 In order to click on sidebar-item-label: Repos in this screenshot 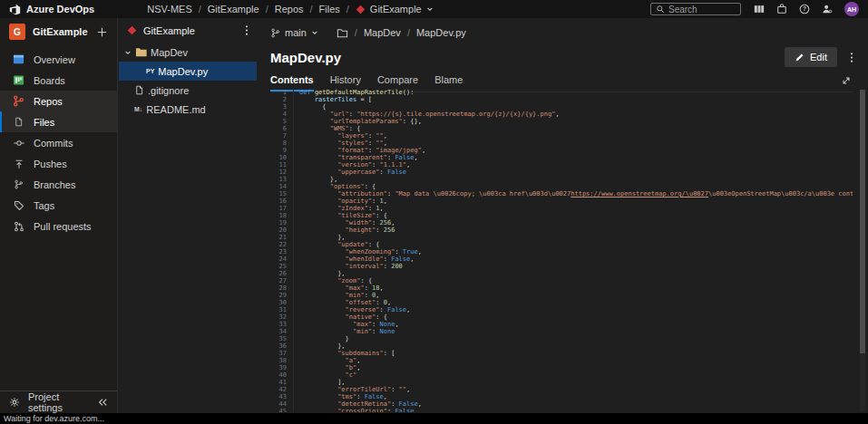, I will do `click(48, 101)`.